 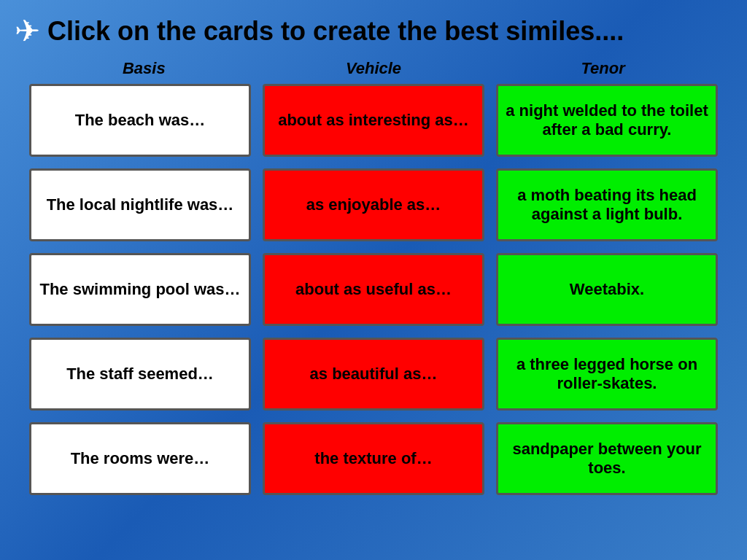 I want to click on vehicle-card-1: as enjoyable as…, so click(x=374, y=205).